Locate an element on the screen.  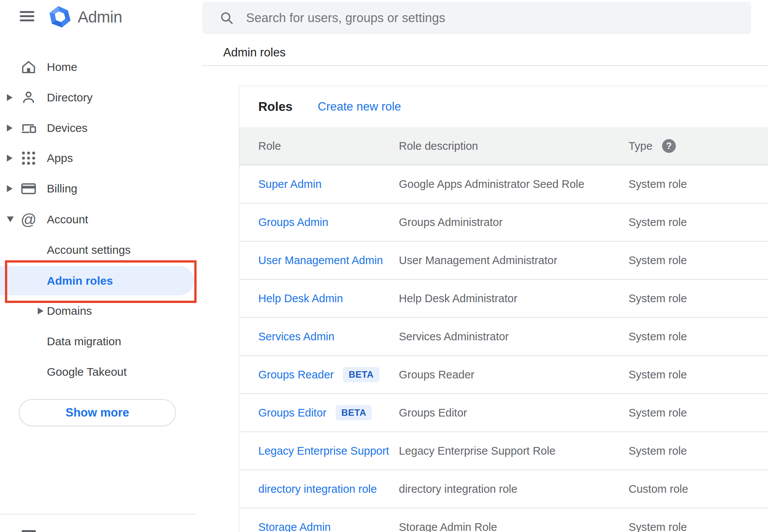
role-description: Groups Administrator is located at coordinates (514, 223).